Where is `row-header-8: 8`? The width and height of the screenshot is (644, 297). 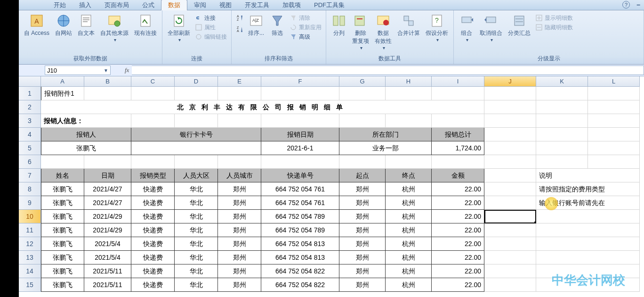 row-header-8: 8 is located at coordinates (30, 190).